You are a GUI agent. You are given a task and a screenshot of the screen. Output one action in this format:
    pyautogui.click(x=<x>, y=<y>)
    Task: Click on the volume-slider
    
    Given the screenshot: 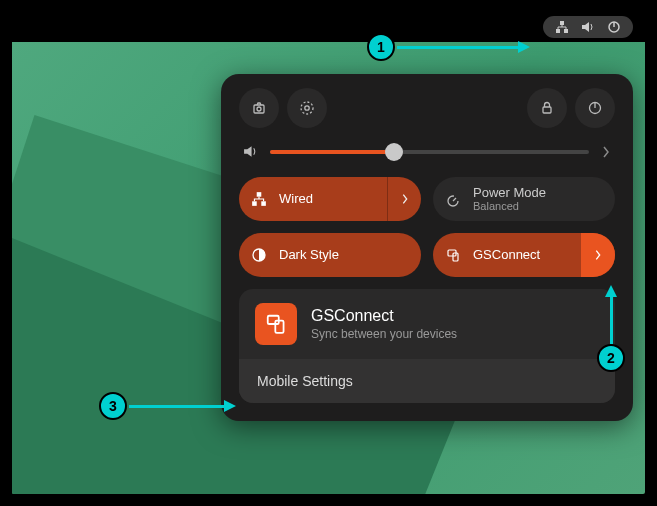 What is the action you would take?
    pyautogui.click(x=430, y=152)
    